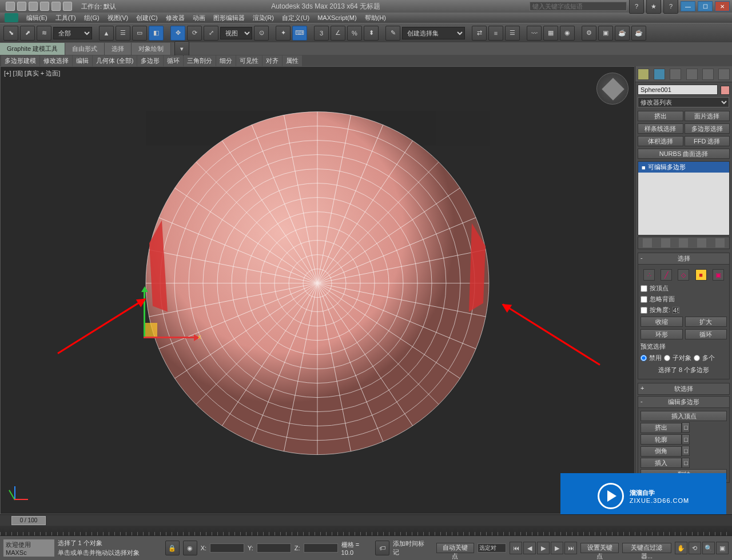 The width and height of the screenshot is (732, 560). Describe the element at coordinates (686, 439) in the screenshot. I see `outline-settings-icon: □` at that location.